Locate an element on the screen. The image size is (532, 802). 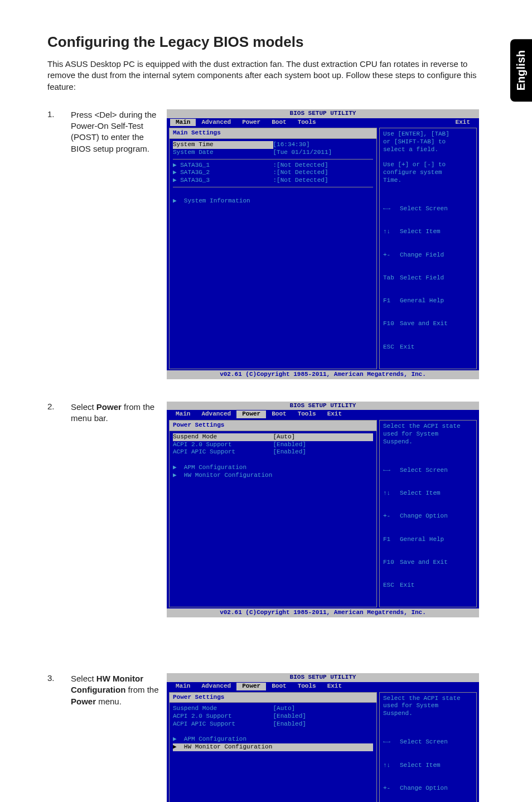
field-sata3: ▶ SATA3G_3 is located at coordinates (223, 181).